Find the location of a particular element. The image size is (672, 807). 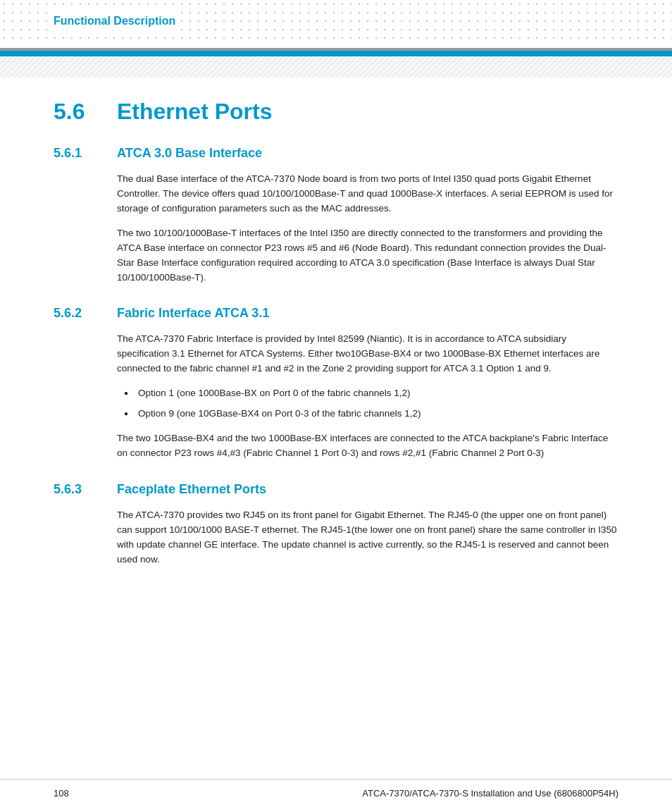

section-562-number: 5.6.2 is located at coordinates (78, 313).